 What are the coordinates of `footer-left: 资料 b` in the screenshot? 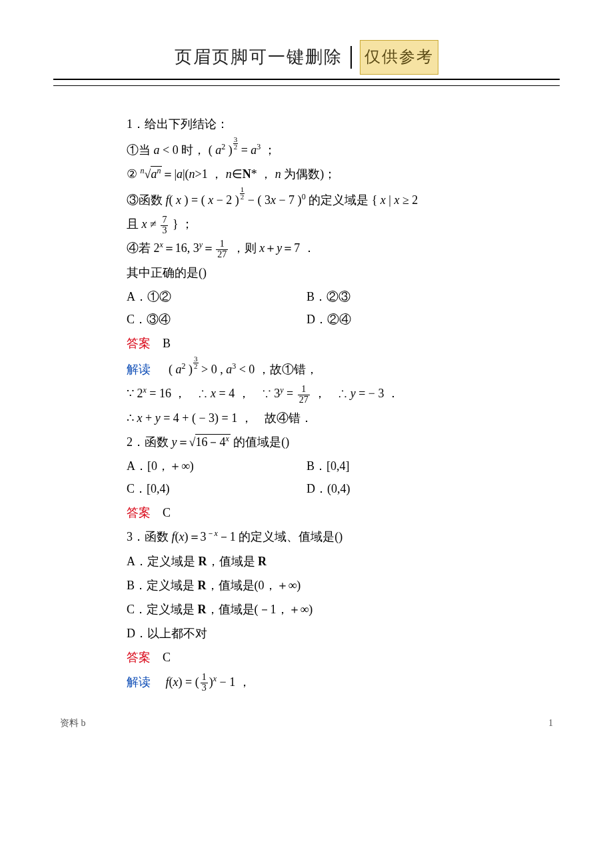 It's located at (73, 724).